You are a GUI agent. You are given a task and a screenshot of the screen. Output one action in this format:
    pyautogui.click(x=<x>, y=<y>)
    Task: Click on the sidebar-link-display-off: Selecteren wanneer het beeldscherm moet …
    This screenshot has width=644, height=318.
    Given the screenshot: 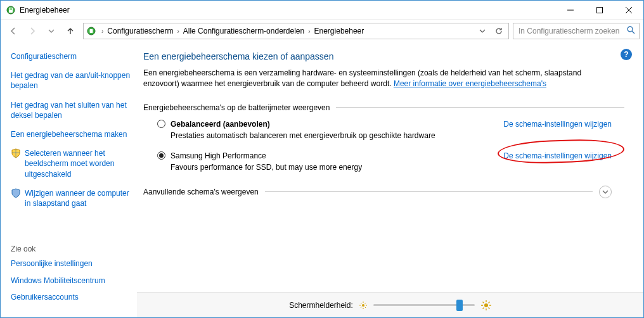 What is the action you would take?
    pyautogui.click(x=77, y=163)
    